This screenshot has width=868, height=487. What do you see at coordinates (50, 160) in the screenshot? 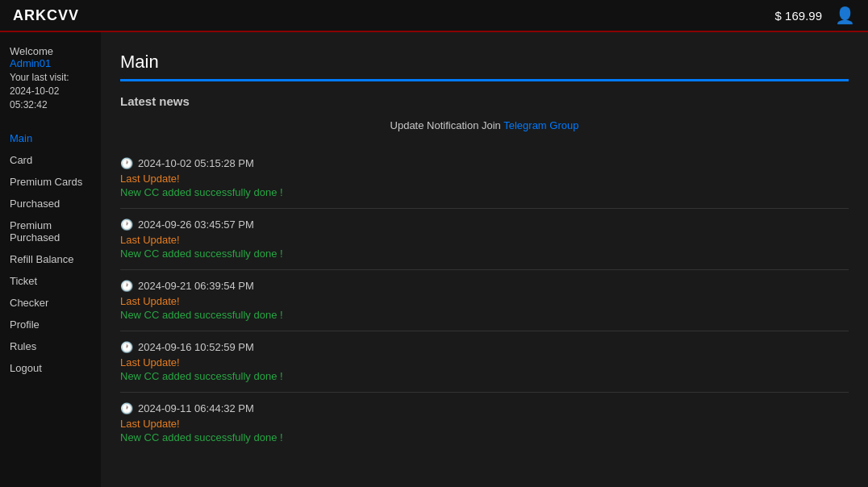
I see `sidebar-item-card: Card` at bounding box center [50, 160].